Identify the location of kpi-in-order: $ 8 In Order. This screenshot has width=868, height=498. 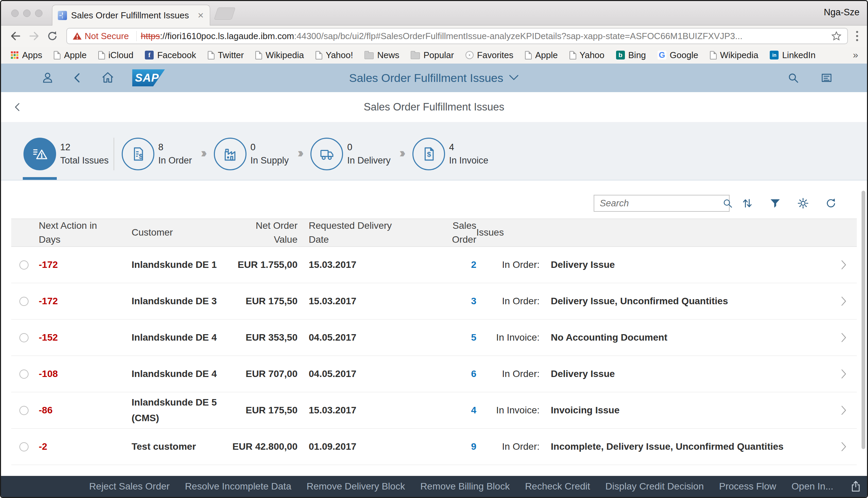
(157, 154).